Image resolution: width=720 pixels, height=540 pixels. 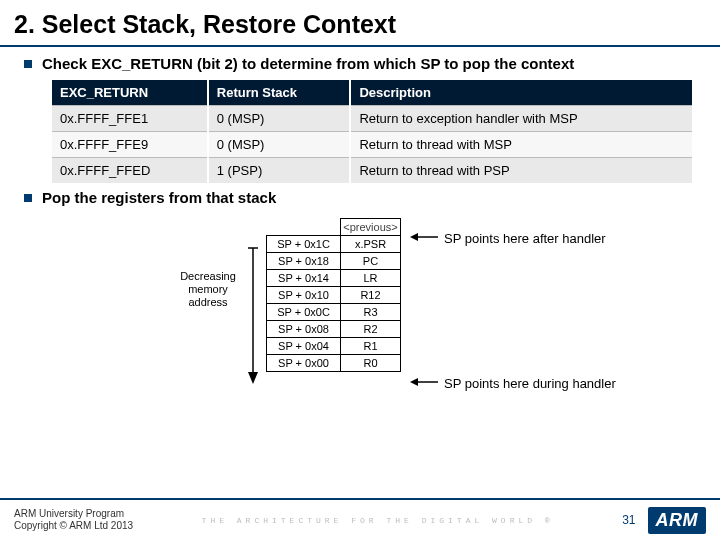 What do you see at coordinates (130, 93) in the screenshot?
I see `table-header: EXC_RETURN` at bounding box center [130, 93].